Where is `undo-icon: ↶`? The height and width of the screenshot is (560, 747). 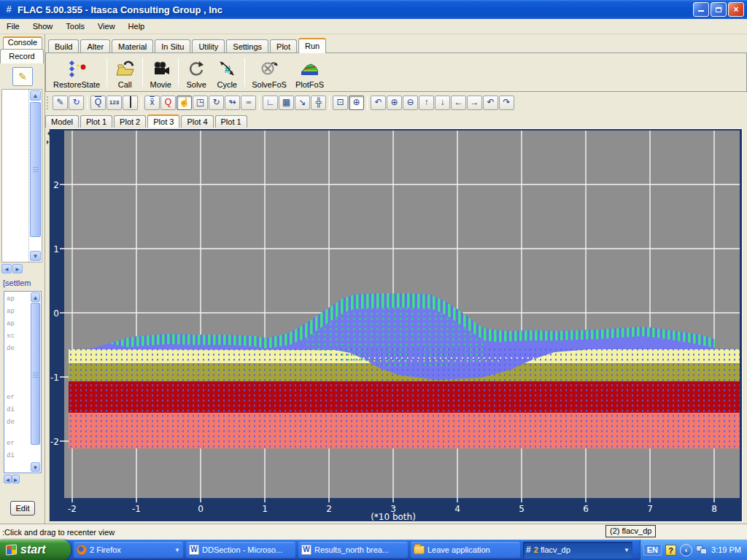 undo-icon: ↶ is located at coordinates (378, 103).